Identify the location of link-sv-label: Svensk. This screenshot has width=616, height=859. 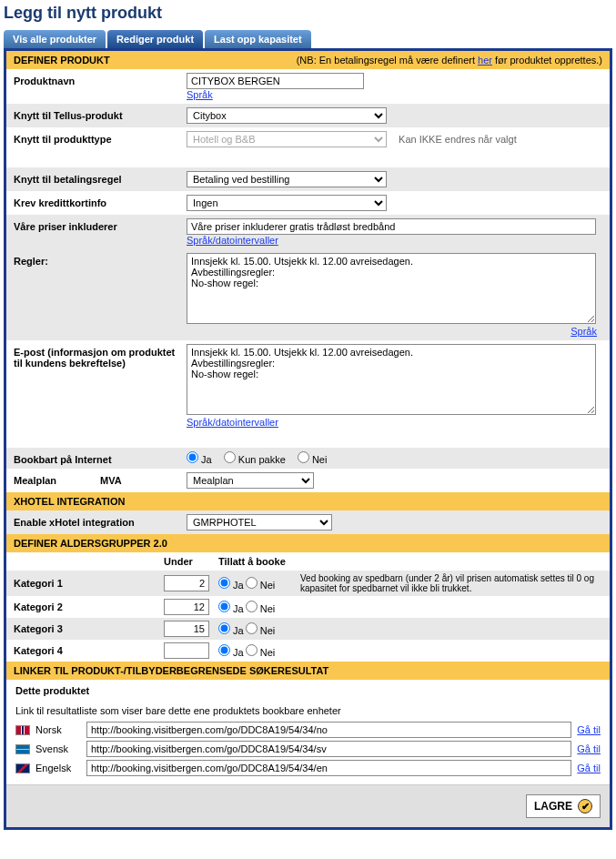
(58, 749).